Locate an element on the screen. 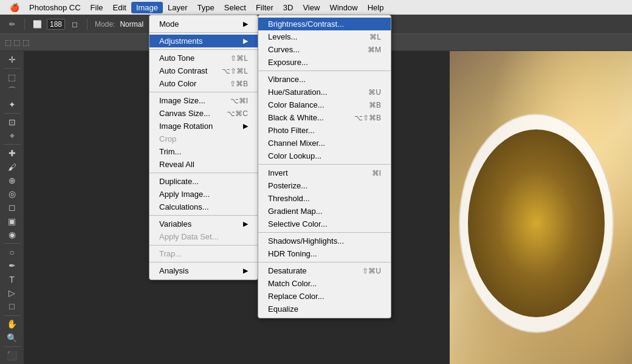 This screenshot has width=632, height=364. menu-image-size-shortcut: ⌥⌘I is located at coordinates (239, 101).